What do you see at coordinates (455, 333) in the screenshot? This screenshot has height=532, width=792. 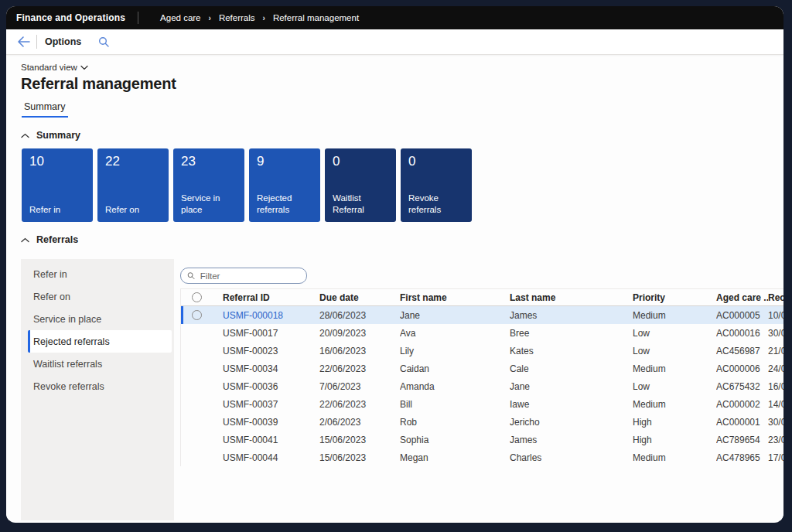 I see `cell-first-name: Ava` at bounding box center [455, 333].